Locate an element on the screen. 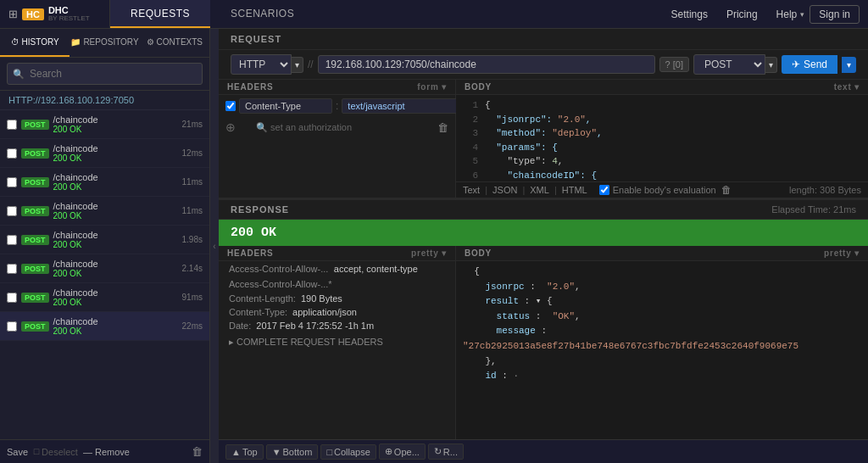 This screenshot has height=463, width=868. send-arrow-button: ▾ is located at coordinates (849, 64).